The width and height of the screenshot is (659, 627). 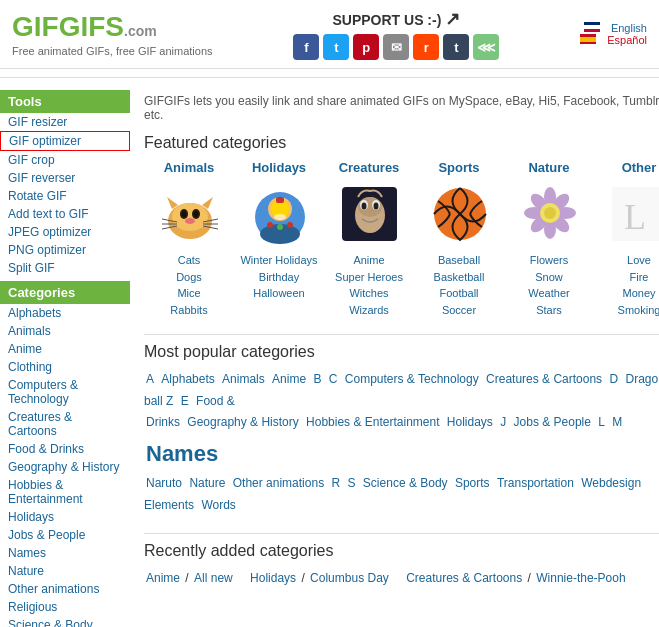 I want to click on featured-sports-link: Sports, so click(x=459, y=168).